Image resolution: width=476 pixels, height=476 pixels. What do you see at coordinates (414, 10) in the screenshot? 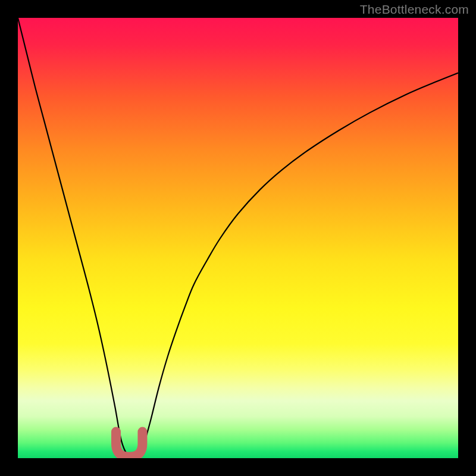
I see `watermark-text: TheBottleneck.com` at bounding box center [414, 10].